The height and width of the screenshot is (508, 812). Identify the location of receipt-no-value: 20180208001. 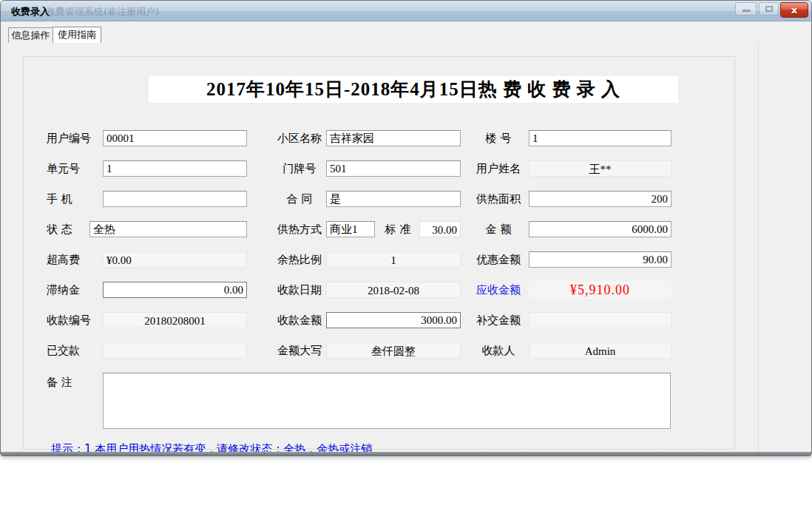
(175, 320).